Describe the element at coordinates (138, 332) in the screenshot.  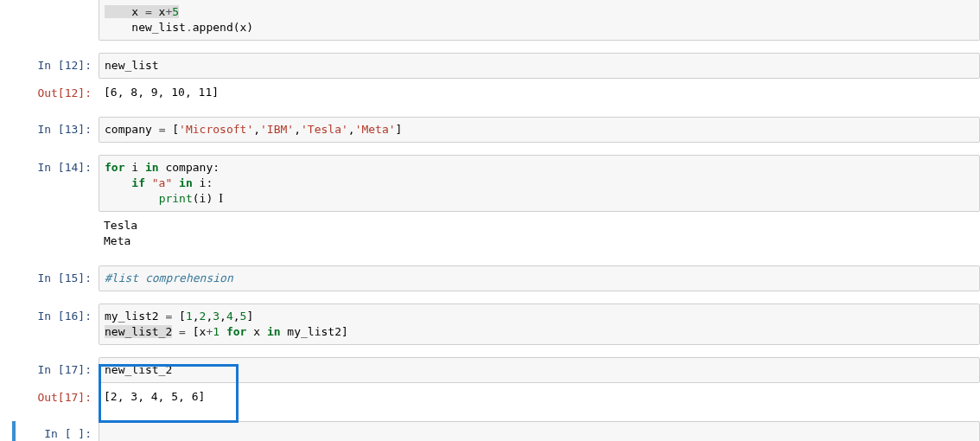
I see `var-newlist2: new_list_2` at that location.